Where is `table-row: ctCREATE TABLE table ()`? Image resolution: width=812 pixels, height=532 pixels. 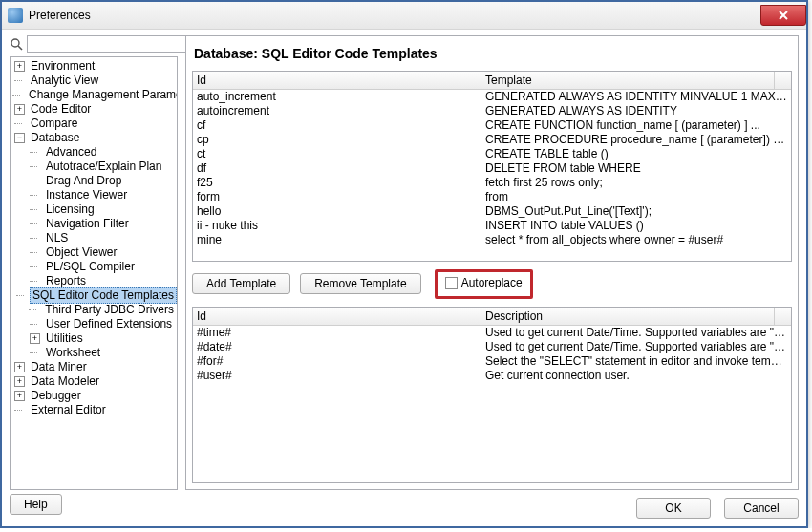
table-row: ctCREATE TABLE table () is located at coordinates (492, 155).